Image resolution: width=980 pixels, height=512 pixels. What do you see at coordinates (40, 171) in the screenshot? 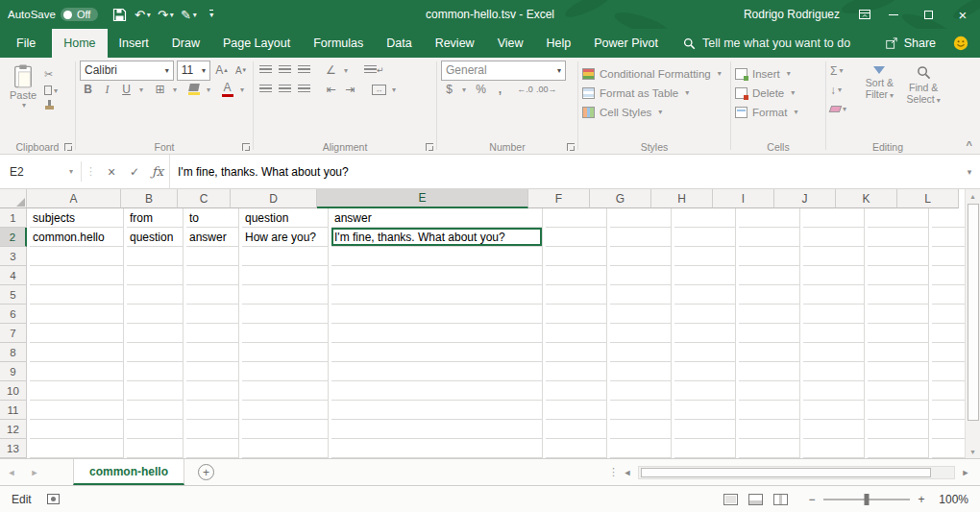
I see `name-box: E2 ▾` at bounding box center [40, 171].